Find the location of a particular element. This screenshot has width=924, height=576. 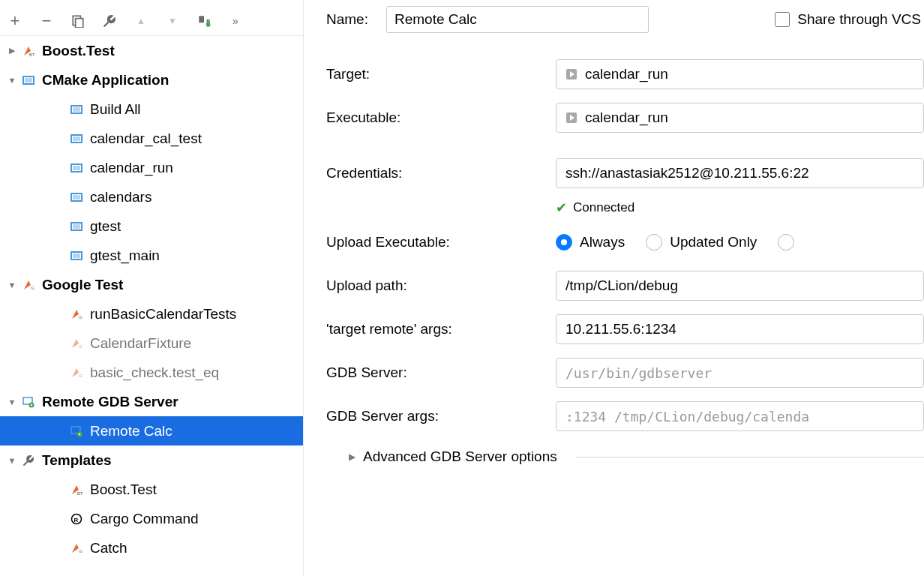

upload-path-label: Upload path: is located at coordinates (441, 286).